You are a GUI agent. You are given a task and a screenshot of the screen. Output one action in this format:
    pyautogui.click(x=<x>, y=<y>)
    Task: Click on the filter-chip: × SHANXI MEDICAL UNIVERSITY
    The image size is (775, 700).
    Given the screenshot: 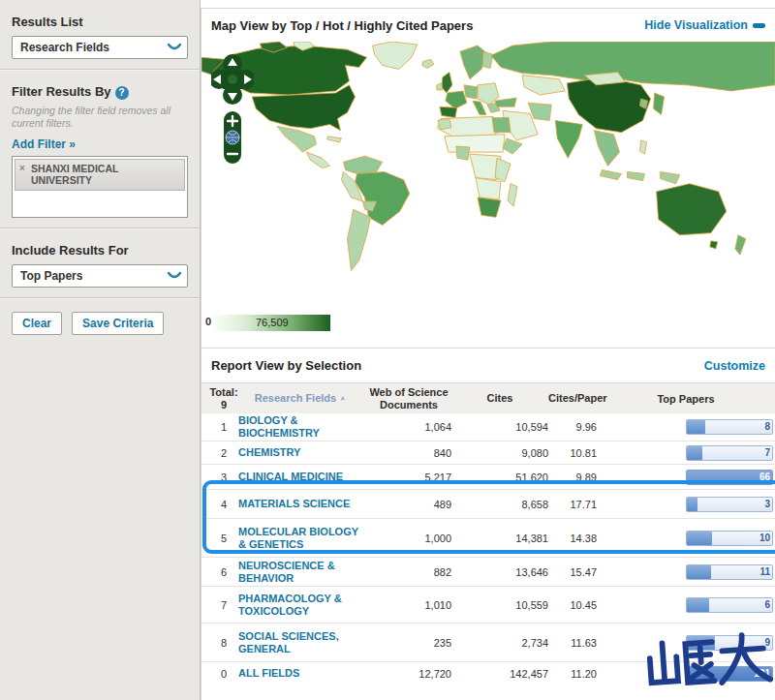 What is the action you would take?
    pyautogui.click(x=100, y=174)
    